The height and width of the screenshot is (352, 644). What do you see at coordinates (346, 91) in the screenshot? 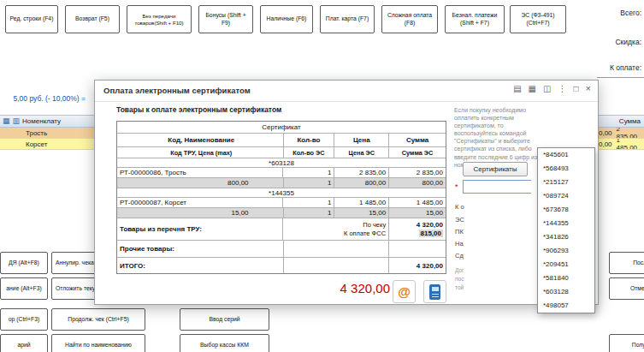
I see `dialog-titlebar: Оплата электронным сертификатом ▤ ▦ ◫ ⋮ …` at bounding box center [346, 91].